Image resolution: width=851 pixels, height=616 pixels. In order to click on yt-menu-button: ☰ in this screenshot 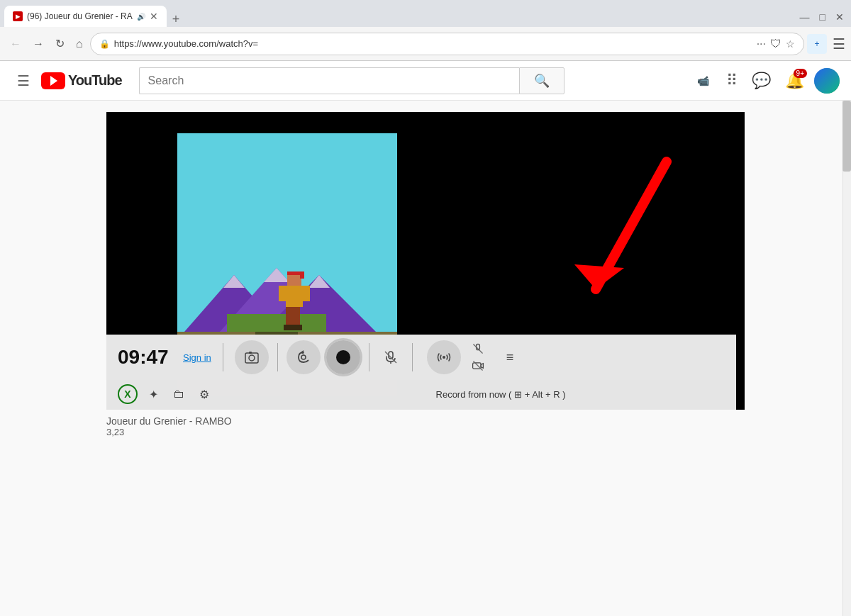, I will do `click(23, 81)`.